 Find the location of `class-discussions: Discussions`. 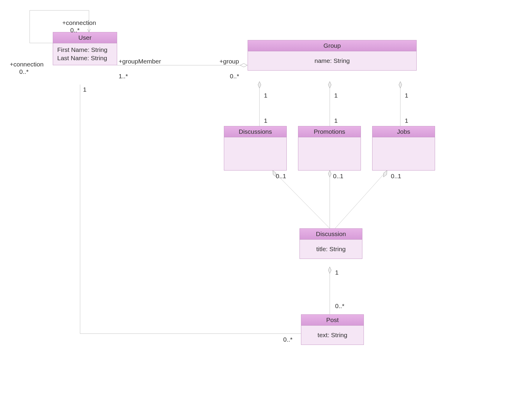

class-discussions: Discussions is located at coordinates (255, 148).